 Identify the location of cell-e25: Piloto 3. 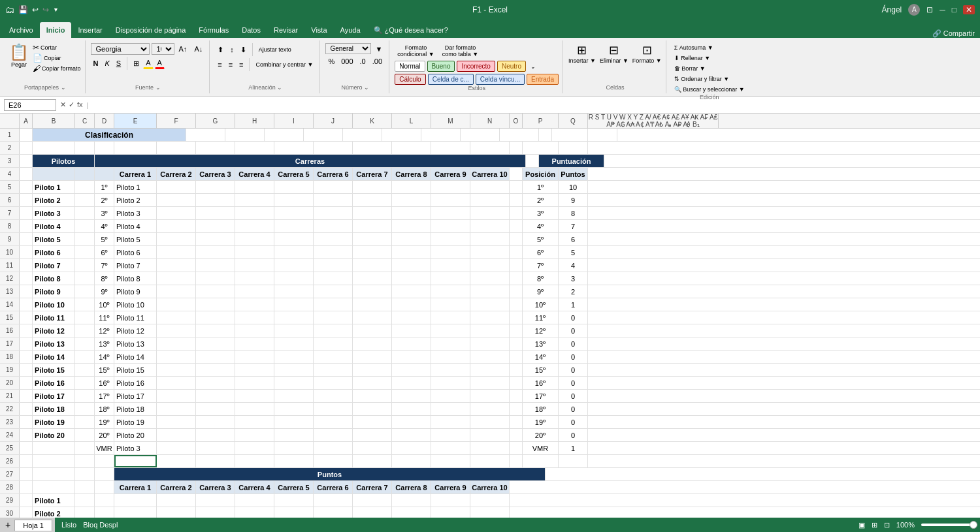
(136, 448).